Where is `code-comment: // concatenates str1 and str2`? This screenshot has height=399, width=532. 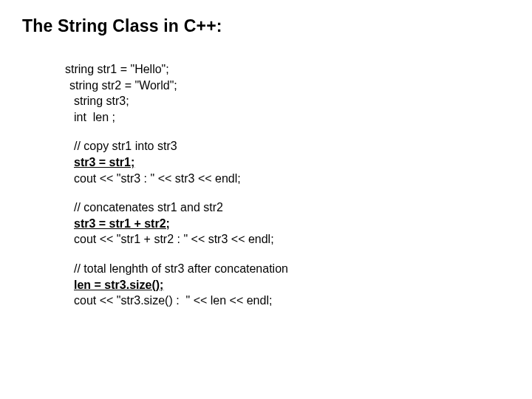
code-comment: // concatenates str1 and str2 is located at coordinates (287, 208).